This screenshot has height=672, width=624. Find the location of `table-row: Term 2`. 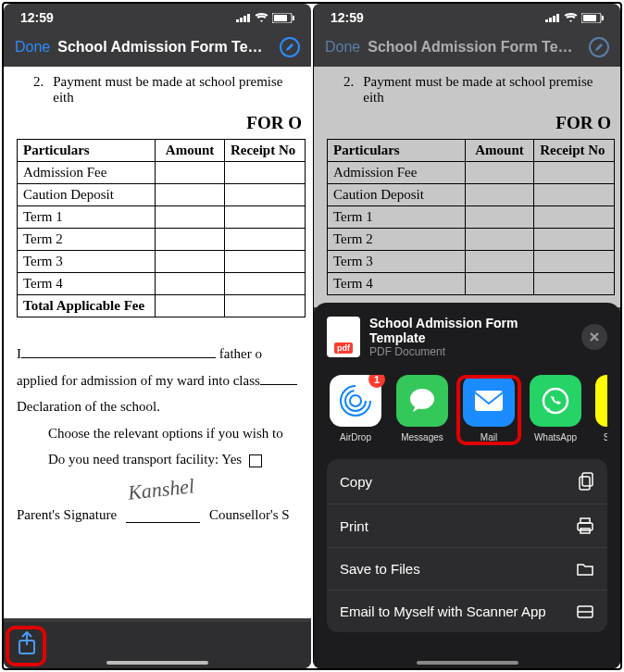

table-row: Term 2 is located at coordinates (161, 240).